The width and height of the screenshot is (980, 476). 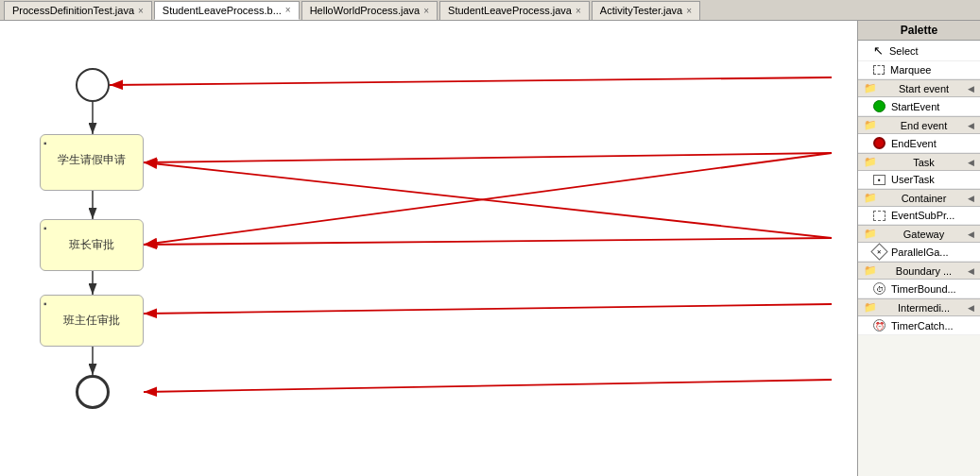 What do you see at coordinates (971, 198) in the screenshot?
I see `section-container-collapse: ◀` at bounding box center [971, 198].